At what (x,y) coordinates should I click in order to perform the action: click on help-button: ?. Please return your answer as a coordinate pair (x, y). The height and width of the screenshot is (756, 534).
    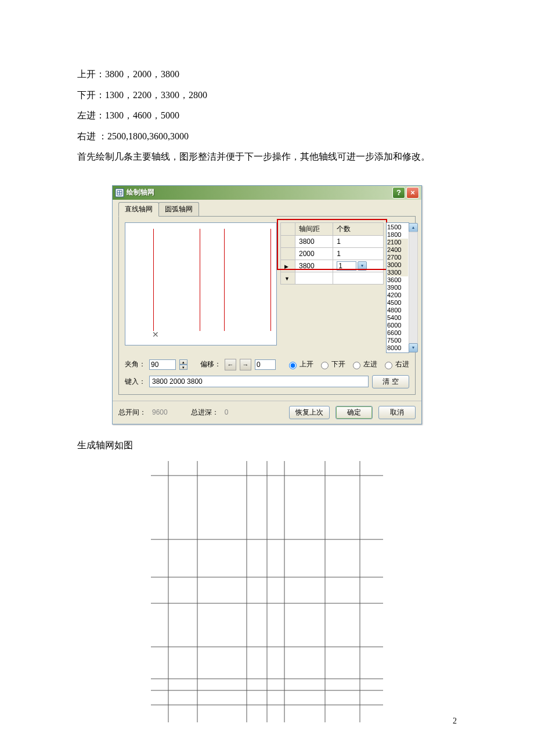
    Looking at the image, I should click on (399, 193).